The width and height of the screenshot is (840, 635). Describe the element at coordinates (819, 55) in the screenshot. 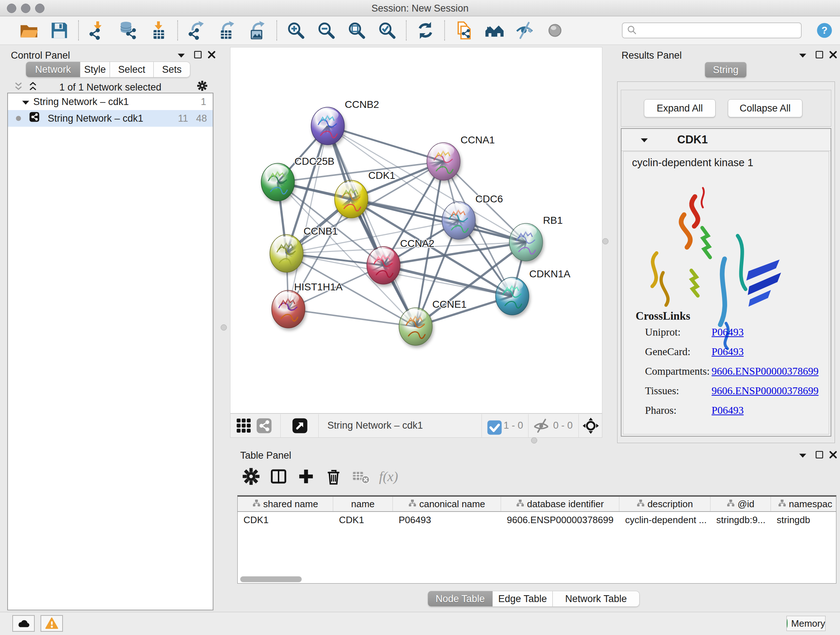

I see `results-panel-float-icon` at that location.